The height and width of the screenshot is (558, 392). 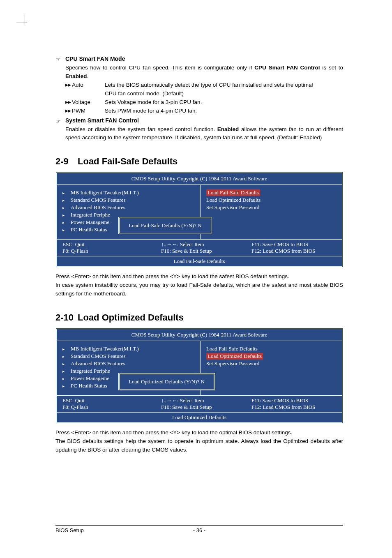 I want to click on bios-item-selected: Load Fail-Safe Defaults, so click(x=233, y=193).